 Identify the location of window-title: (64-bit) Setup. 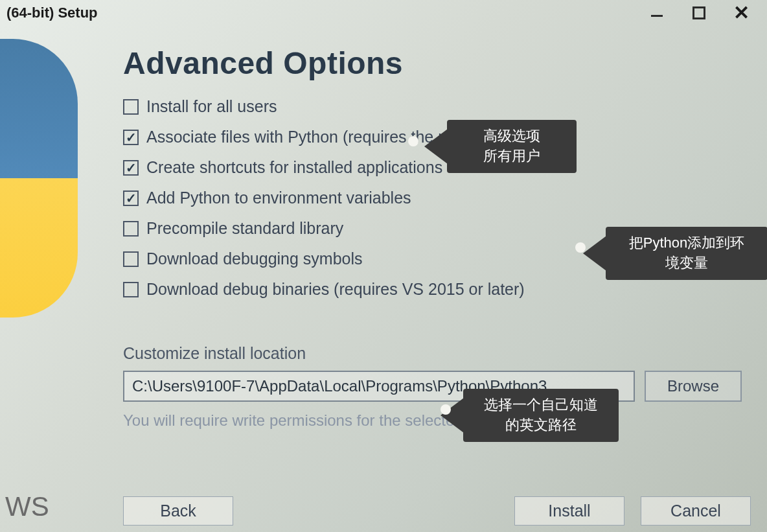
(52, 13).